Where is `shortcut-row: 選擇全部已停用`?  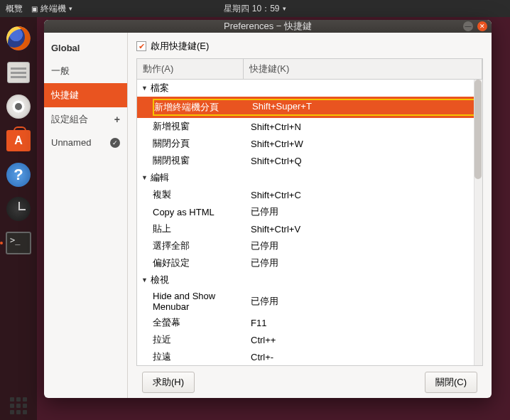
shortcut-row: 選擇全部已停用 is located at coordinates (310, 246).